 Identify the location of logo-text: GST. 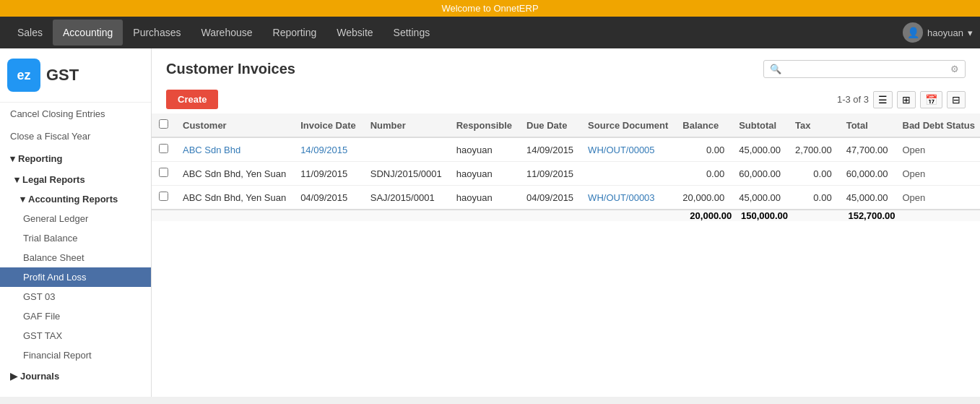
(62, 75).